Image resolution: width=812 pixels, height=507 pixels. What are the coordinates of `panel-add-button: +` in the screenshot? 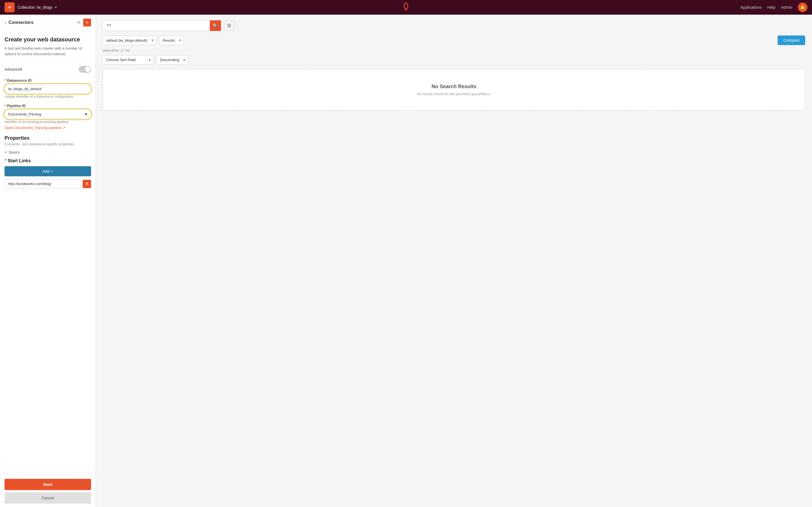 It's located at (87, 22).